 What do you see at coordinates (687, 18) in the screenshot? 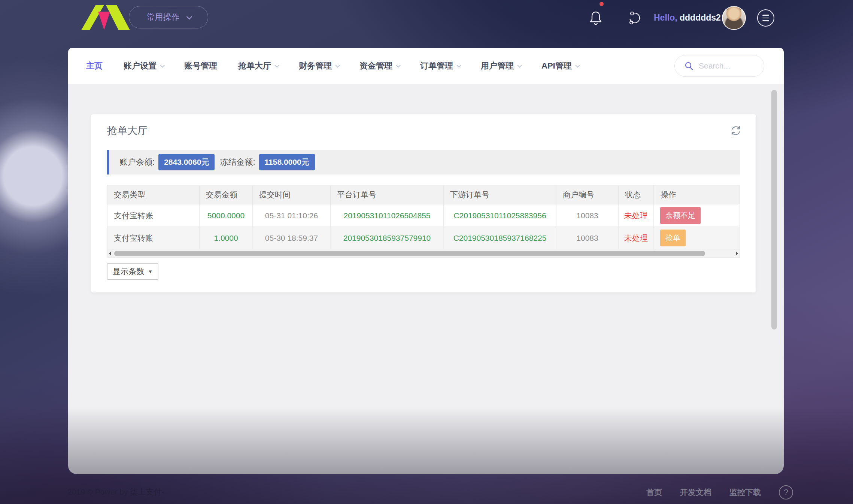
I see `user-greeting: Hello, dddddds2` at bounding box center [687, 18].